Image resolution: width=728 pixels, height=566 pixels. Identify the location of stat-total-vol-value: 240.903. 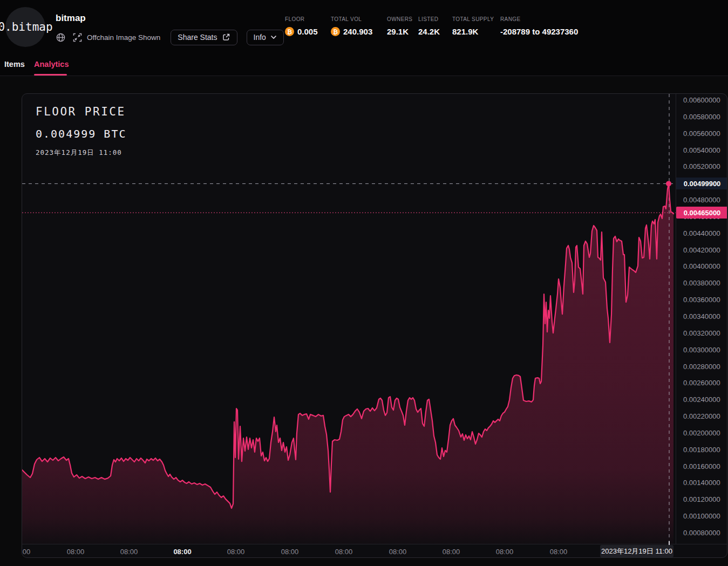
(358, 31).